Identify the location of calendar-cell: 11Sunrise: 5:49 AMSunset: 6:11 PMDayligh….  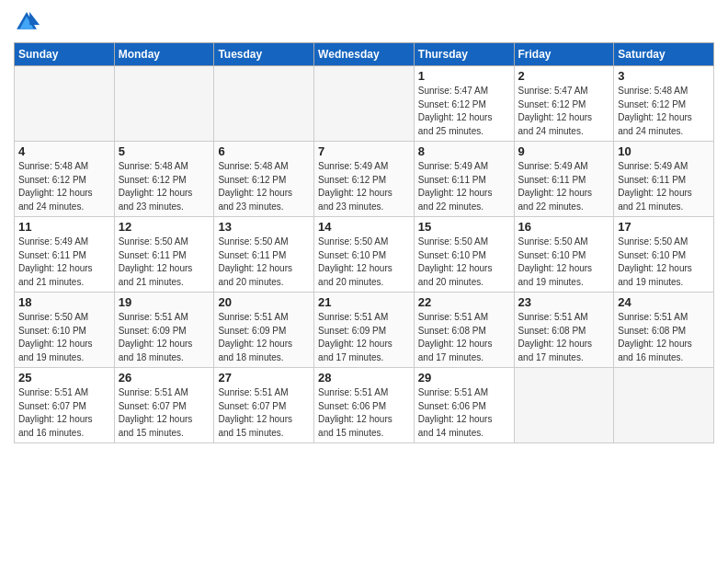
(64, 255).